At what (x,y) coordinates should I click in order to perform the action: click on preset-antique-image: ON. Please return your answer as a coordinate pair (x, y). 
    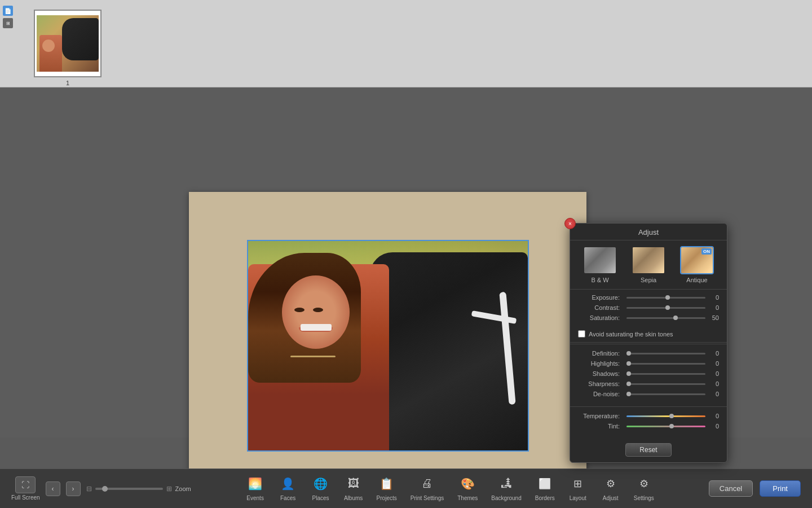
    Looking at the image, I should click on (697, 260).